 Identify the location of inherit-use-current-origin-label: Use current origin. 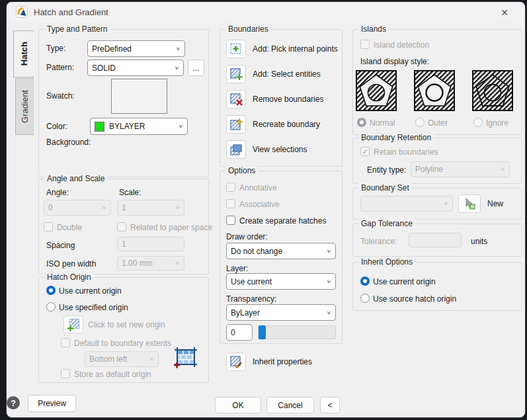
(405, 282).